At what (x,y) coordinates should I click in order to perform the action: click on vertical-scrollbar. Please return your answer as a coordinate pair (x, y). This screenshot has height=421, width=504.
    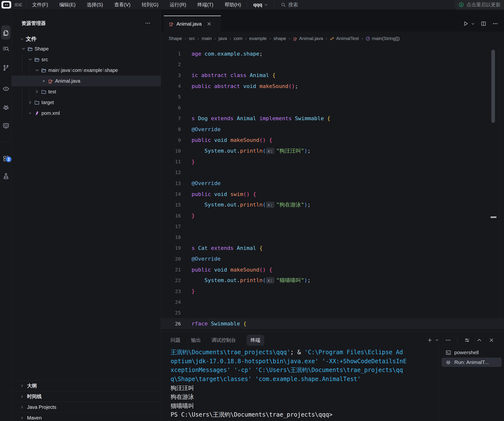
    Looking at the image, I should click on (493, 86).